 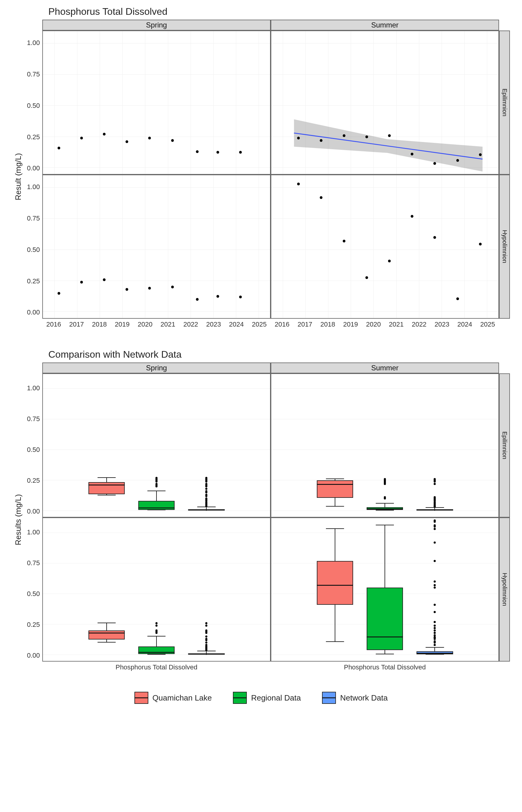 I want to click on legend-item-quamichan: Quamichan Lake, so click(x=174, y=698).